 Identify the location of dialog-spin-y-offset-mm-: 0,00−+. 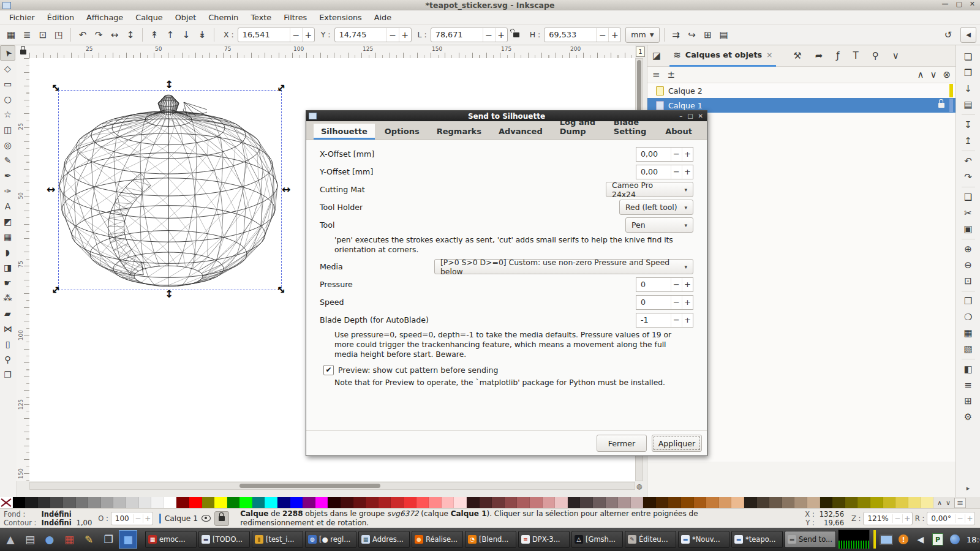
(665, 172).